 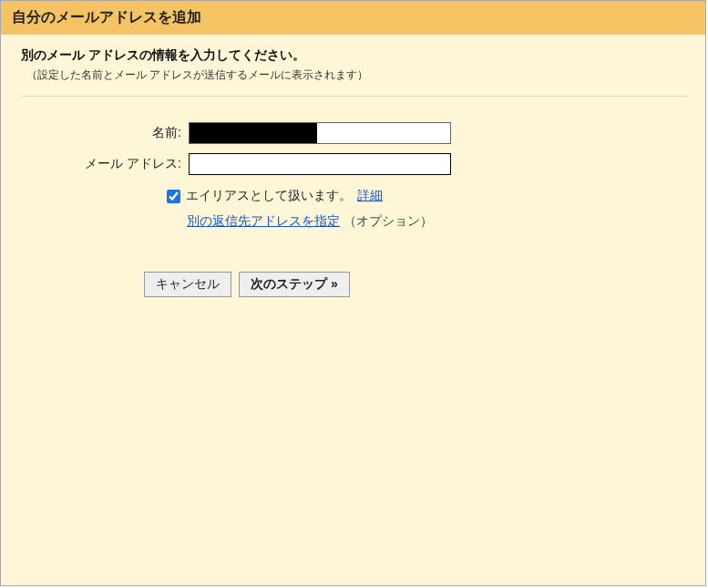 I want to click on alias-details-link: 詳細, so click(x=370, y=196).